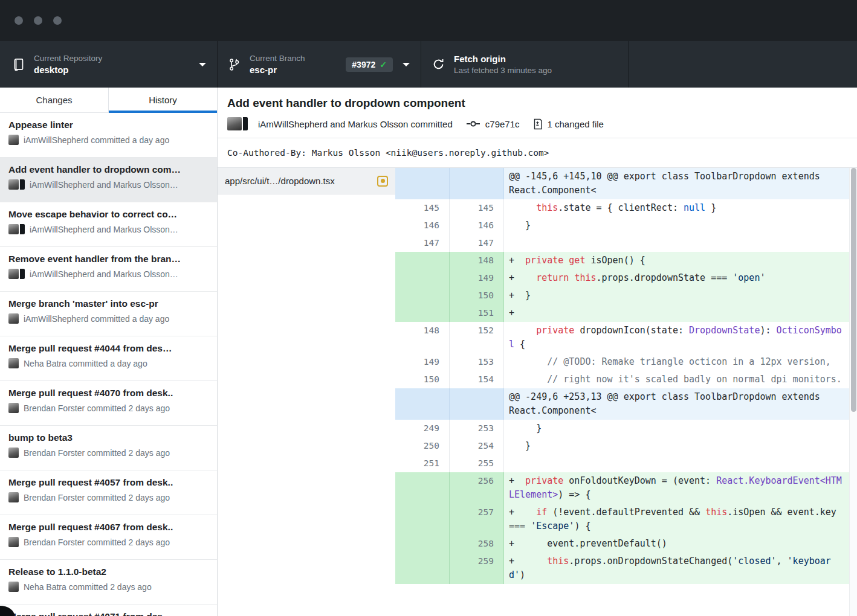 The height and width of the screenshot is (616, 857). Describe the element at coordinates (109, 348) in the screenshot. I see `commit-item-title: Merge pull request #4044 from des…` at that location.